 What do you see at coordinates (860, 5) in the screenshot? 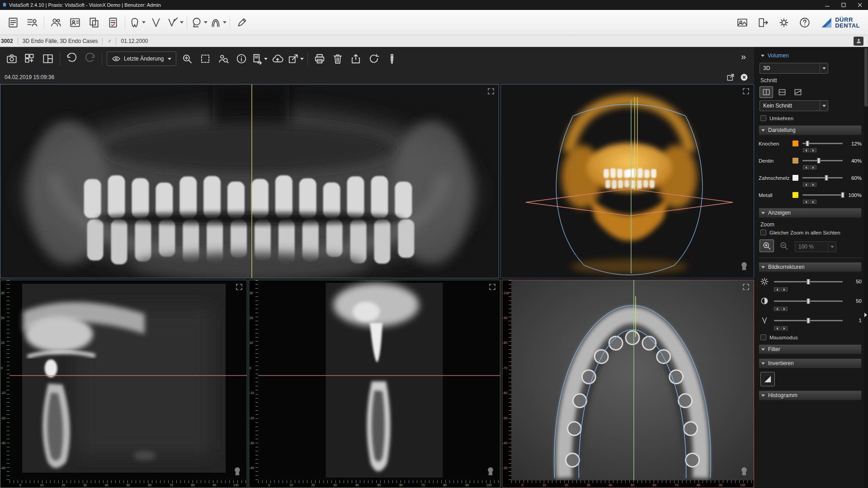
I see `close-button` at bounding box center [860, 5].